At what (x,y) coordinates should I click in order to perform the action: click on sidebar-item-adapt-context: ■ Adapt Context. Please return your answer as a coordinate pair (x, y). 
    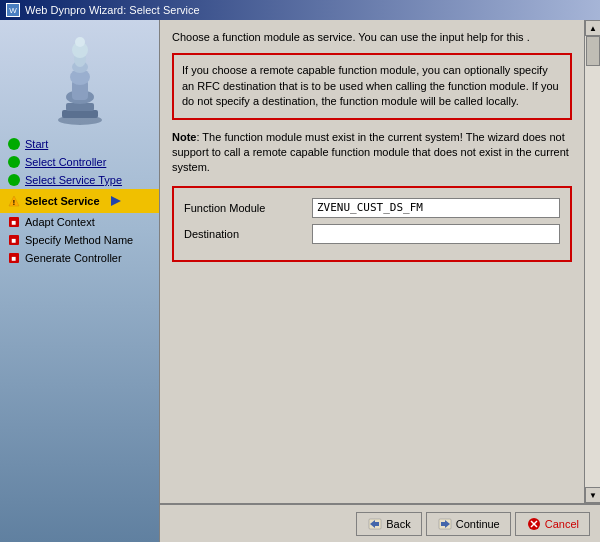
    Looking at the image, I should click on (80, 222).